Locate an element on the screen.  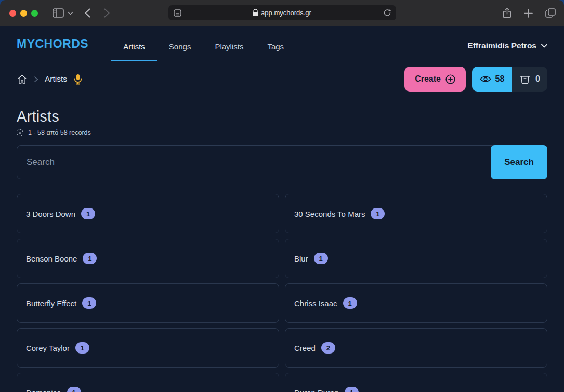
artist-name: Duran Duran is located at coordinates (317, 390).